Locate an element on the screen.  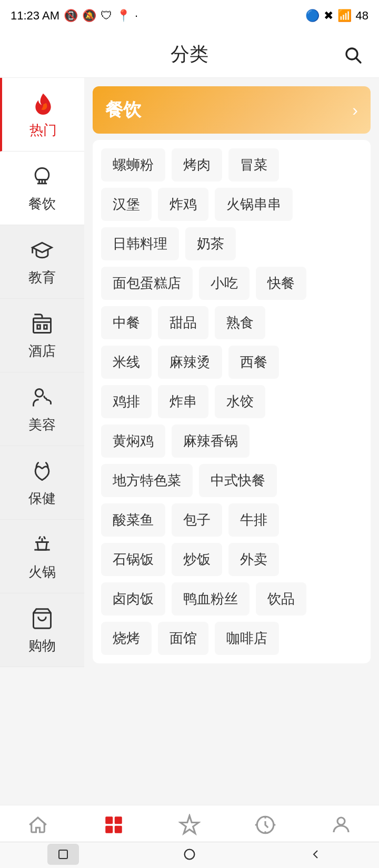
tag-item: 汉堡 is located at coordinates (126, 204).